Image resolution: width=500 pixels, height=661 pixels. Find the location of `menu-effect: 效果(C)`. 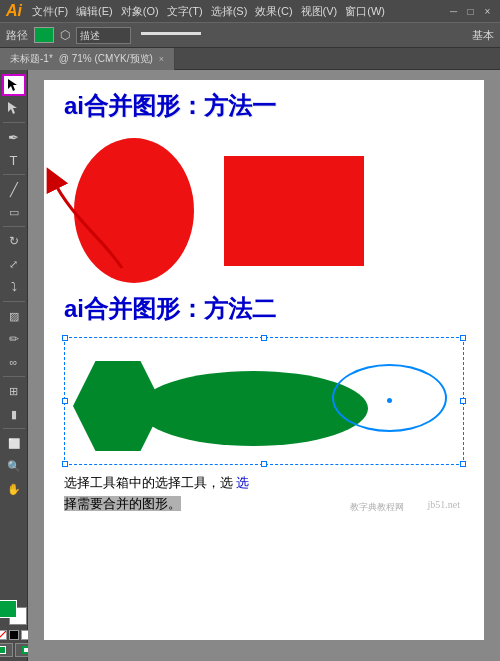

menu-effect: 效果(C) is located at coordinates (274, 12).